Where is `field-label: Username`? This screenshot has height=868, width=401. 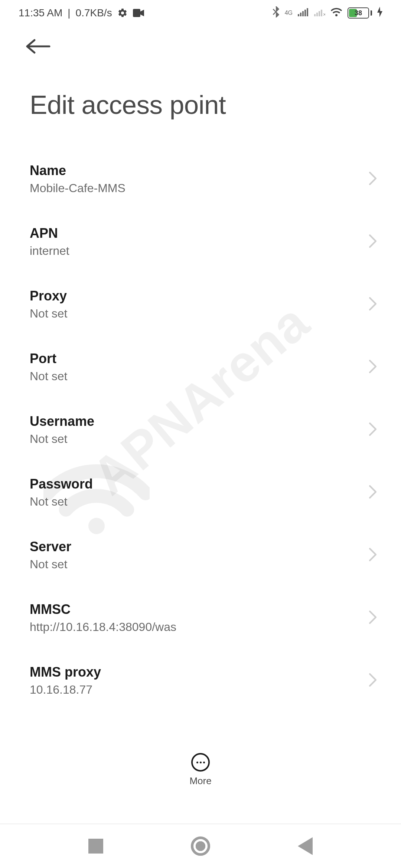
field-label: Username is located at coordinates (199, 421).